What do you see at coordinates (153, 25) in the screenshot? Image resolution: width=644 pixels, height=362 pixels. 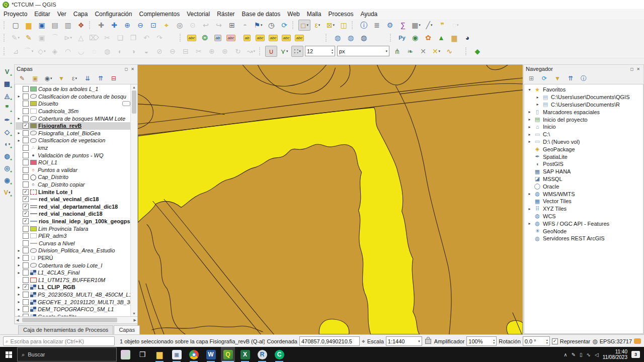 I see `zoom-full: ⊡` at bounding box center [153, 25].